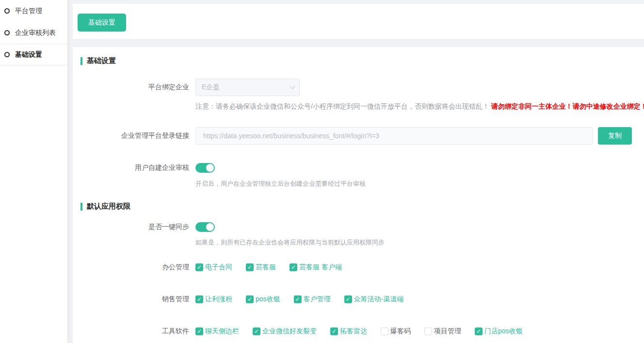 Image resolution: width=644 pixels, height=343 pixels. I want to click on platform-enterprise-label: 平台绑定企业, so click(131, 87).